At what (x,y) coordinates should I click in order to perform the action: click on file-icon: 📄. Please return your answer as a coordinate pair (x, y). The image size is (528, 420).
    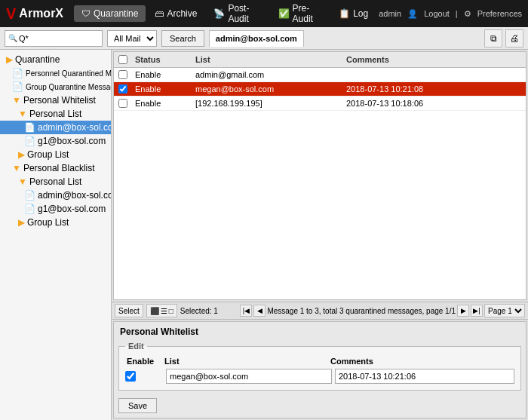
    Looking at the image, I should click on (30, 127).